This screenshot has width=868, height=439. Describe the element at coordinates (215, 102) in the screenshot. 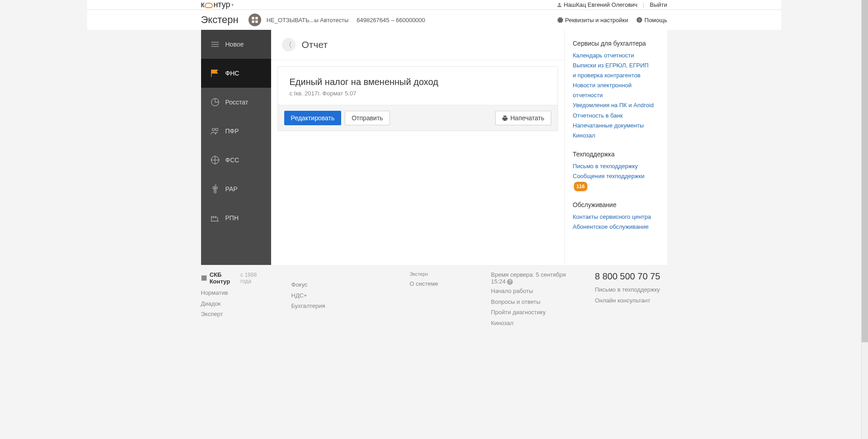

I see `piechart-icon` at that location.